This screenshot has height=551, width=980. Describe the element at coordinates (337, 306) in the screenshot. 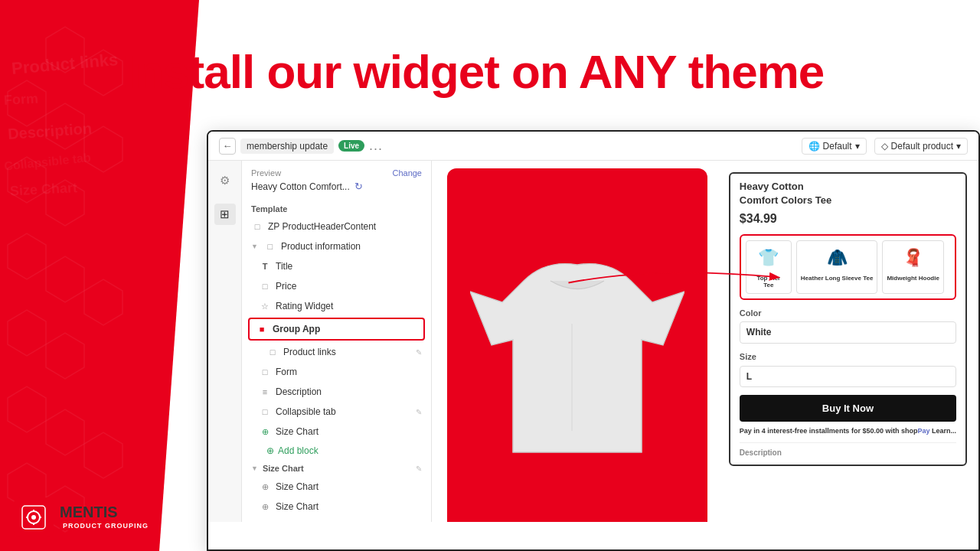

I see `tree-item-rating: ☆ Rating Widget` at that location.